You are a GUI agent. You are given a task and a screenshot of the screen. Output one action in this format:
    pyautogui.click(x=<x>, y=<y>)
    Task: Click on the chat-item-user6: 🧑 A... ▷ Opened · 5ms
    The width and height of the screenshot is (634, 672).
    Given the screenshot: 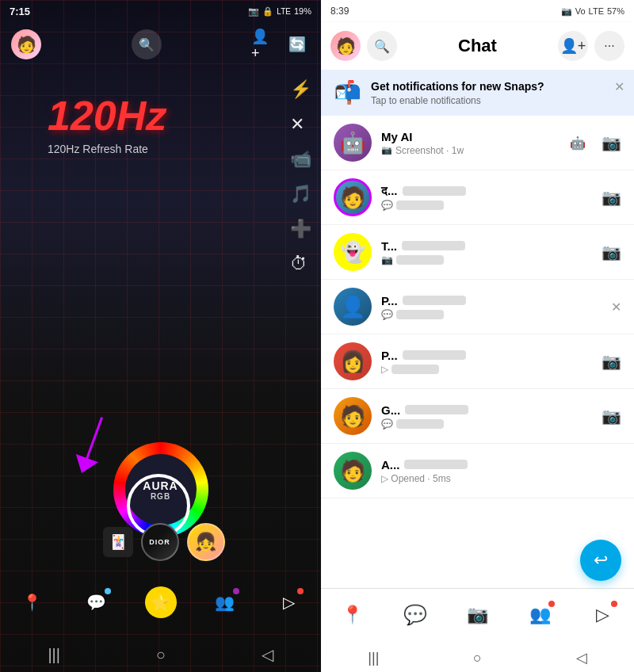 What is the action you would take?
    pyautogui.click(x=477, y=471)
    